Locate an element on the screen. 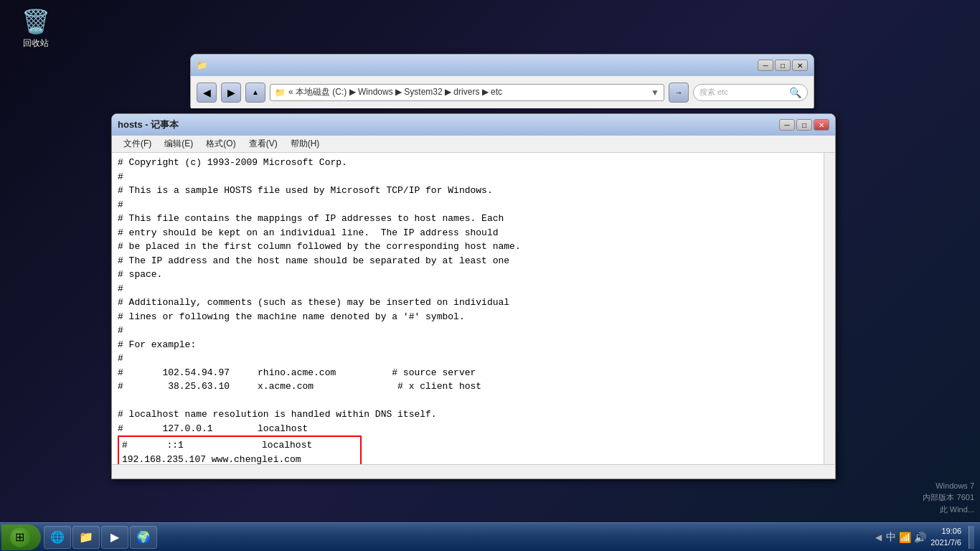  explorer-titlebar: 📁 ─ □ ✕ is located at coordinates (502, 65).